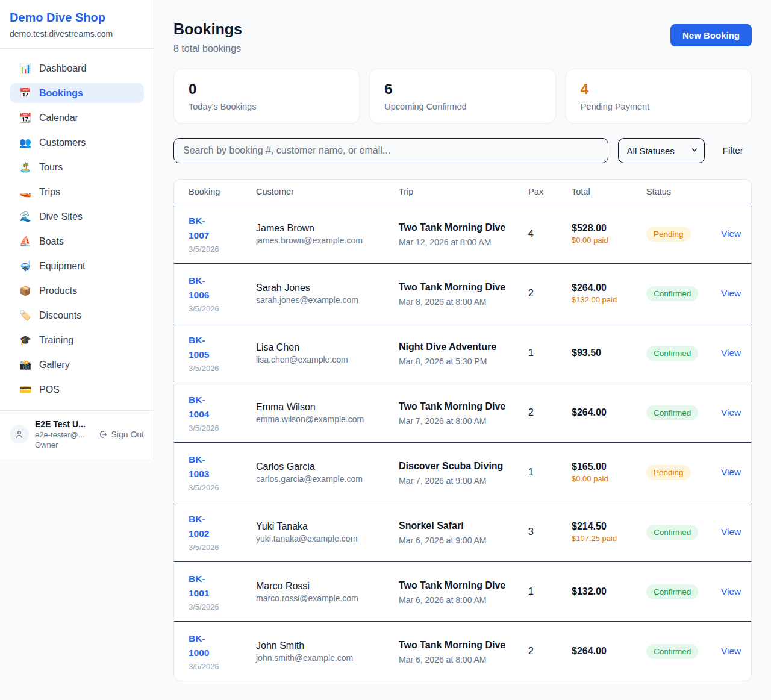 Image resolution: width=771 pixels, height=700 pixels. Describe the element at coordinates (609, 413) in the screenshot. I see `total-cell: $264.00` at that location.